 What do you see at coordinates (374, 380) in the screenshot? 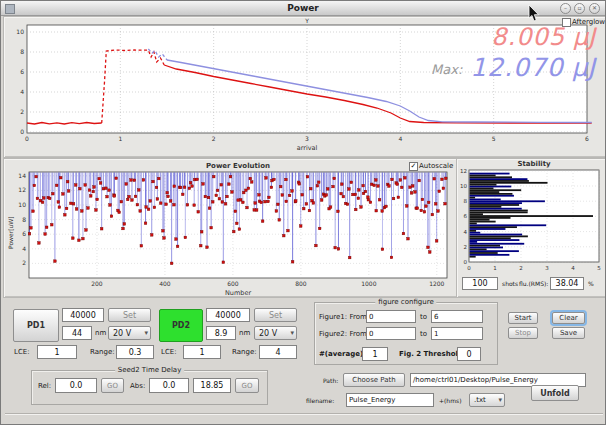
I see `choose-path-button: Choose Path` at bounding box center [374, 380].